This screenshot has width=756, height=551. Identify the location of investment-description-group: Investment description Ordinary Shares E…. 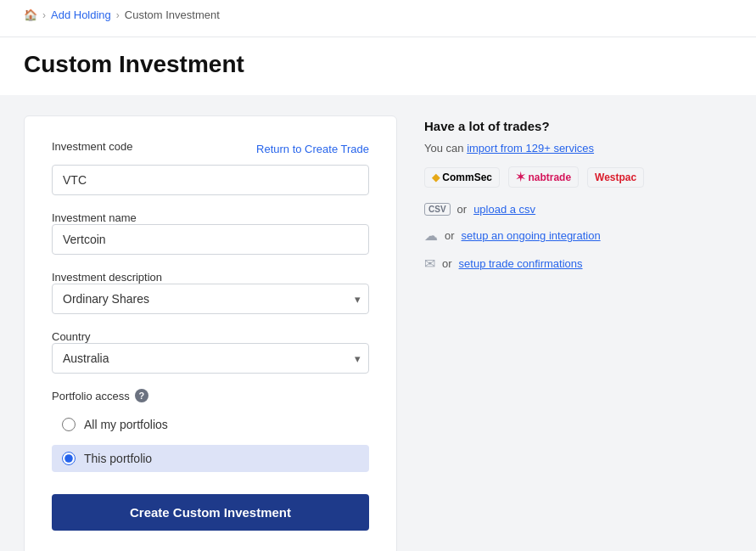
(210, 292).